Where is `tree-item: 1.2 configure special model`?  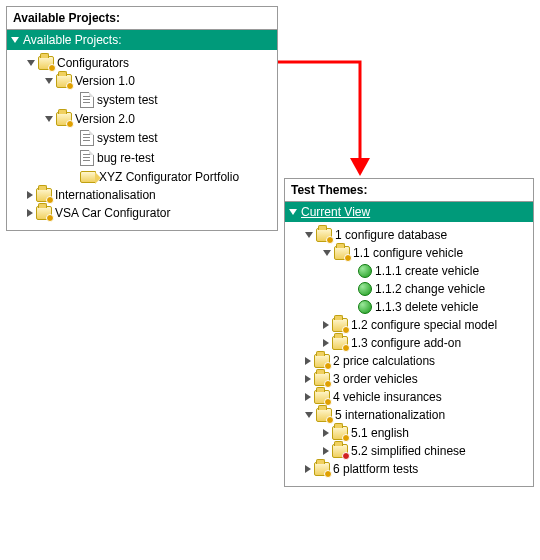
tree-item: 1.2 configure special model is located at coordinates (409, 325).